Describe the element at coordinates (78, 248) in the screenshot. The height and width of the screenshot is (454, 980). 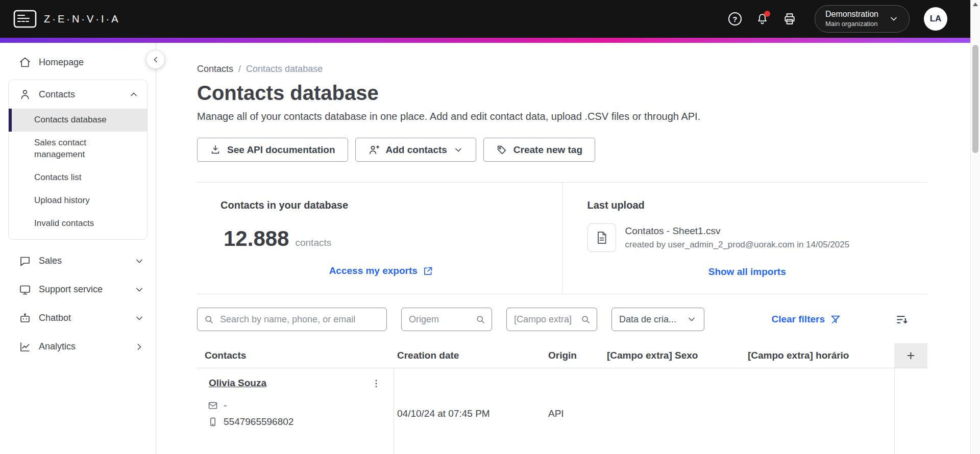
I see `sidebar: Homepage Contacts Contacts database Sale…` at that location.